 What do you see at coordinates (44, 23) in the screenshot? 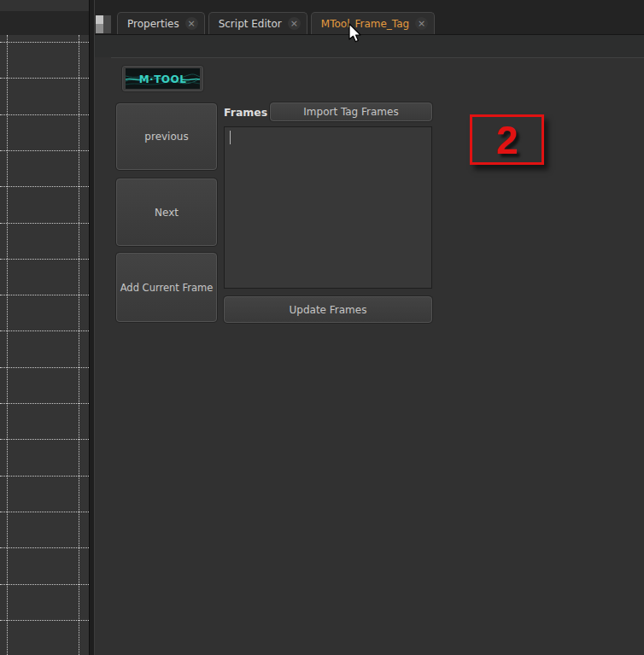
I see `left-panel-header-band` at bounding box center [44, 23].